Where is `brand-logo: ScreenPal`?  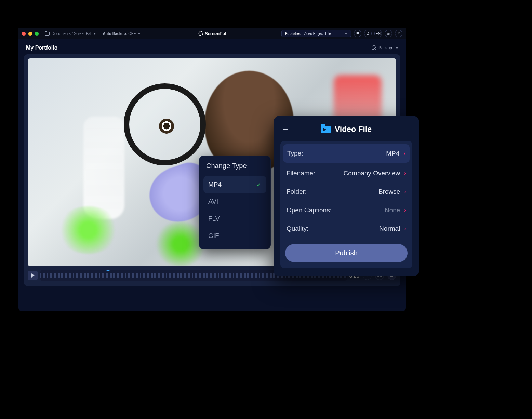
brand-logo: ScreenPal is located at coordinates (212, 33).